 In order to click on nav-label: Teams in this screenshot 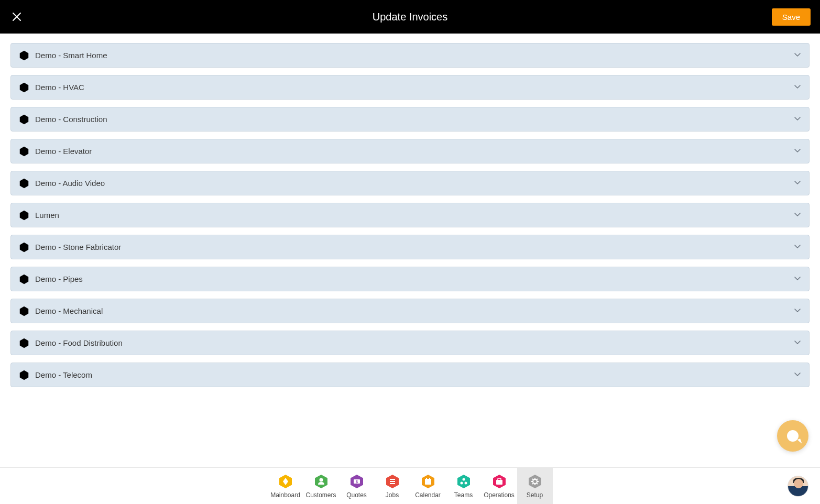, I will do `click(463, 495)`.